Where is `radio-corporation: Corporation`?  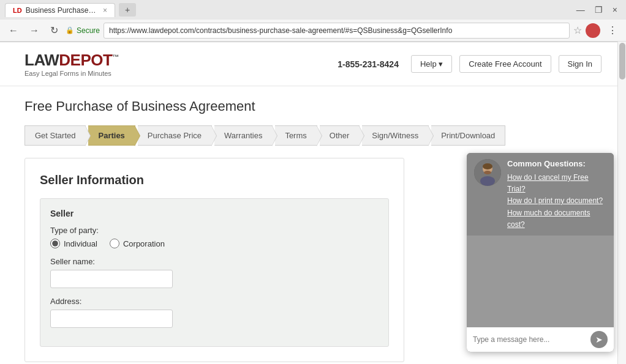
radio-corporation: Corporation is located at coordinates (137, 243).